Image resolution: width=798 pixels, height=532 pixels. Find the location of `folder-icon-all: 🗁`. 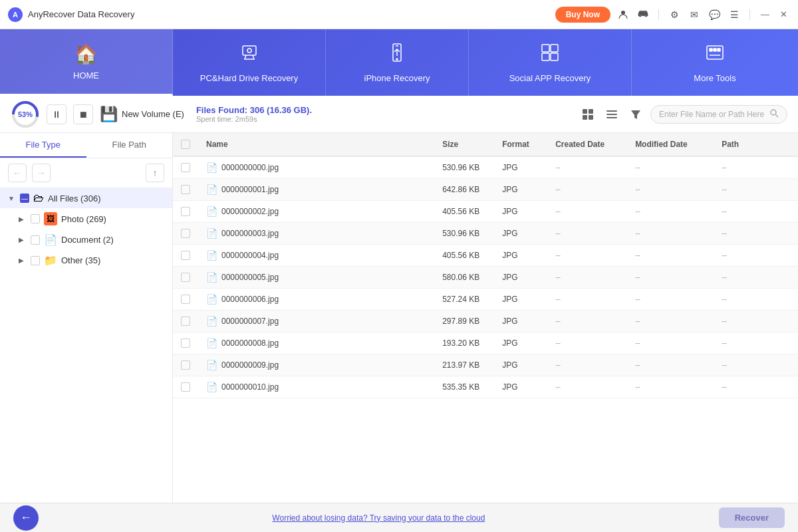

folder-icon-all: 🗁 is located at coordinates (39, 198).